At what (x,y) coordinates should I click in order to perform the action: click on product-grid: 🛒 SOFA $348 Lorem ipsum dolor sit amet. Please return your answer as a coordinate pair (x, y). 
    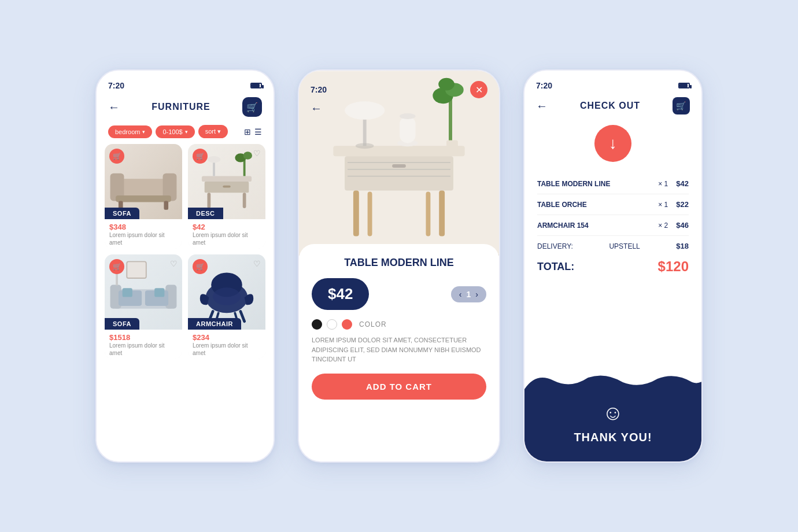
    Looking at the image, I should click on (185, 256).